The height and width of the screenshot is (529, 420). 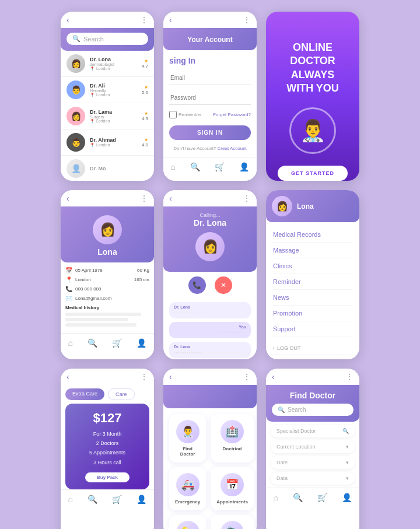 What do you see at coordinates (107, 115) in the screenshot?
I see `doctor-list: 👩 Dr. Lona dermatologist 📍 London ★4.7 👨…` at bounding box center [107, 115].